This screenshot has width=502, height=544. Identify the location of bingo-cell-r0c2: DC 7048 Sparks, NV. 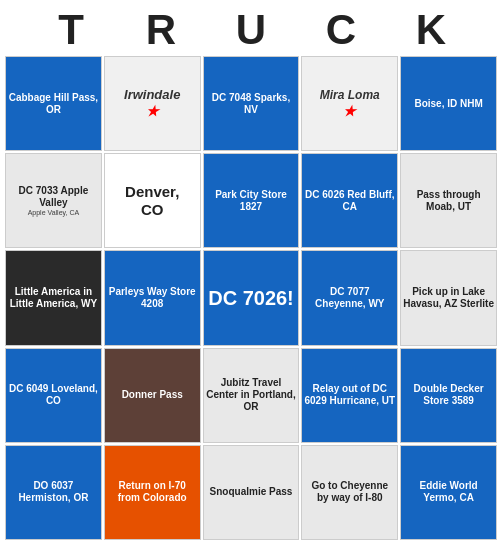
(252, 104).